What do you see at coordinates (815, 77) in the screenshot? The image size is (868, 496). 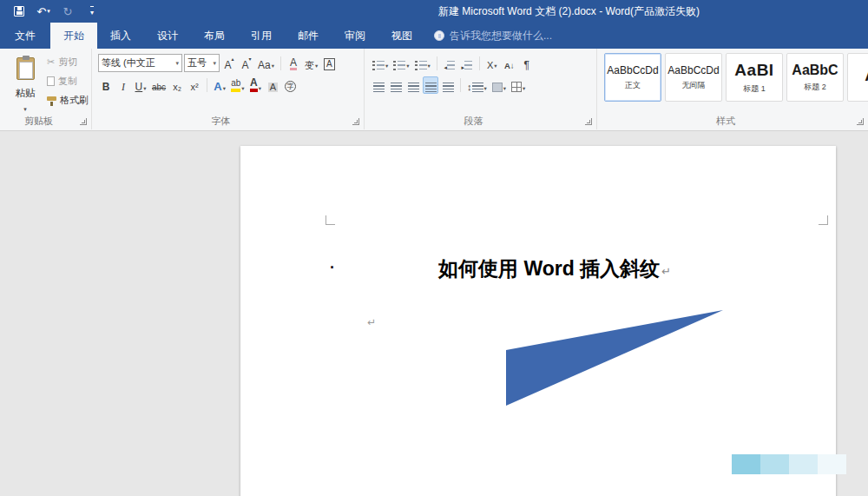 I see `style-heading-2: AaBbC 标题 2` at bounding box center [815, 77].